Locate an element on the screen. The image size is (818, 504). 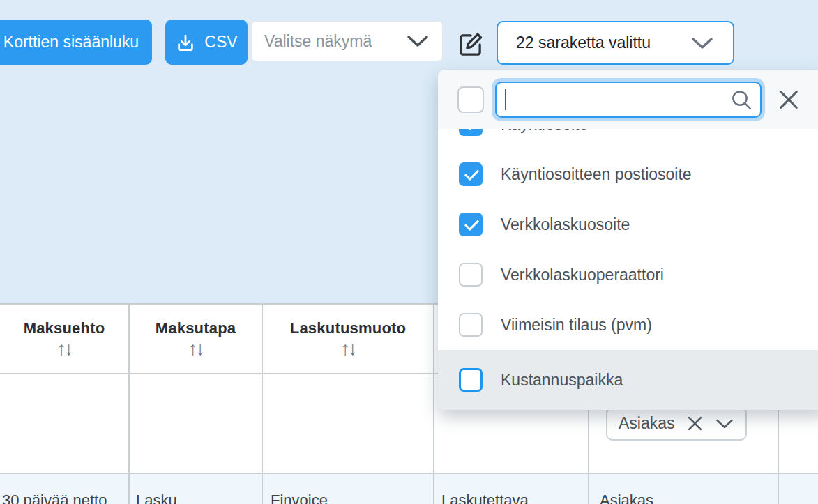
download-icon is located at coordinates (185, 43).